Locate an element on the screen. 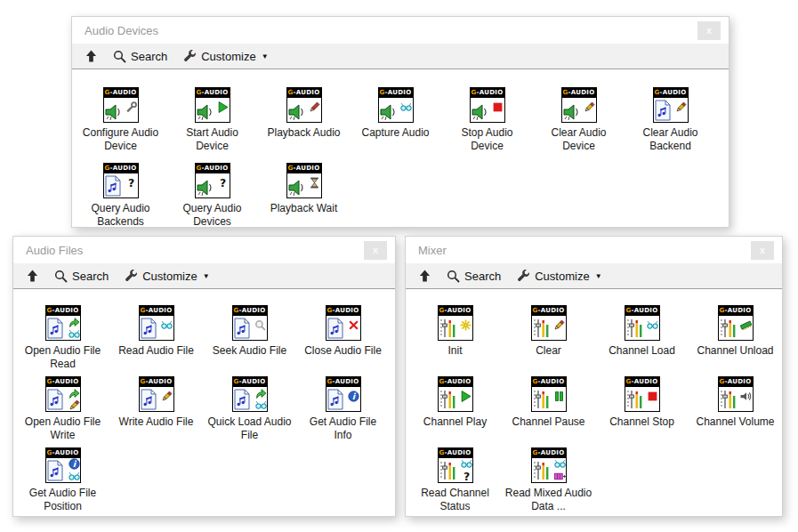 Image resolution: width=798 pixels, height=532 pixels. palette-item-label: Close Audio File is located at coordinates (343, 351).